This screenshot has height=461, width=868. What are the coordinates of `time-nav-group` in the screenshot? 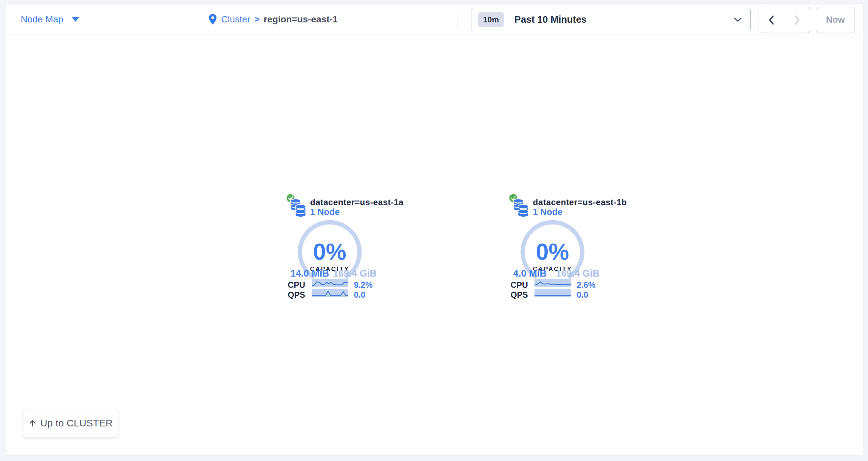 It's located at (784, 20).